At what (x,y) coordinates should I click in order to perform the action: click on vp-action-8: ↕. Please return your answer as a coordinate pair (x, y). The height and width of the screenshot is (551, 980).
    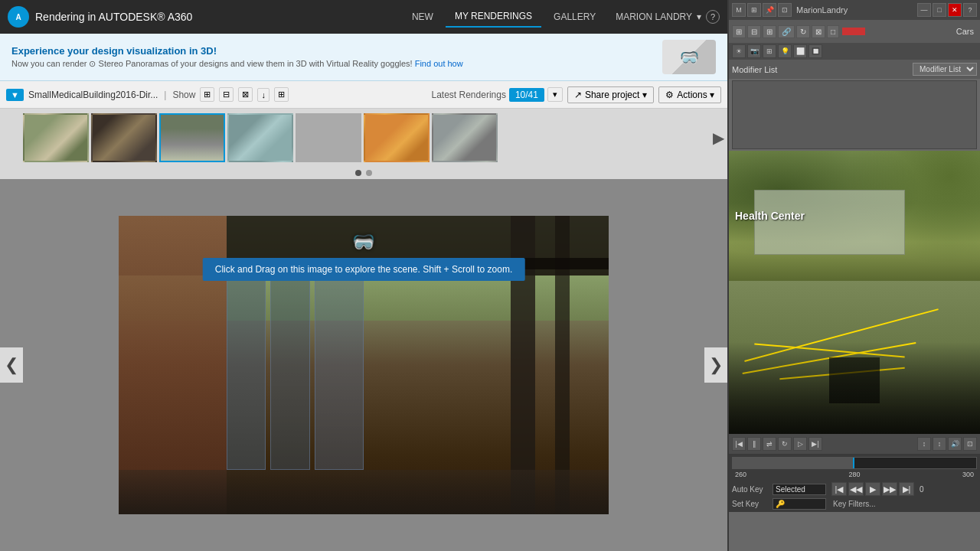
    Looking at the image, I should click on (939, 444).